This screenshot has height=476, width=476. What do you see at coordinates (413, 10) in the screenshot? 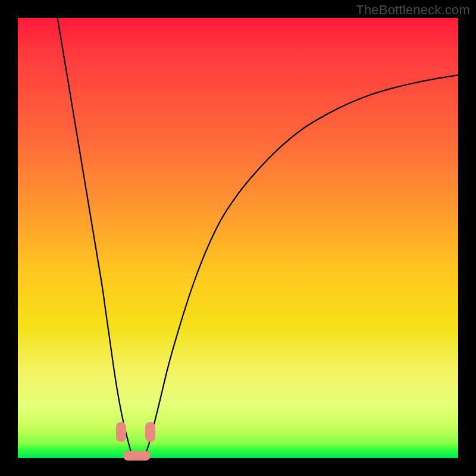
I see `watermark-text: TheBottleneck.com` at bounding box center [413, 10].